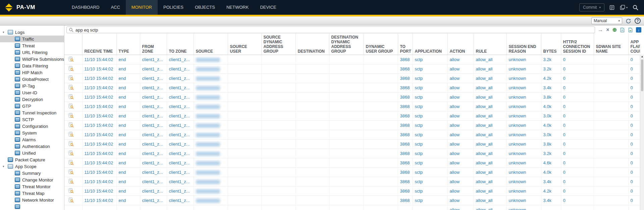 The width and height of the screenshot is (644, 210). What do you see at coordinates (381, 44) in the screenshot?
I see `column-header-dynamic-user-group: DYNAMIC USER GROUP` at bounding box center [381, 44].